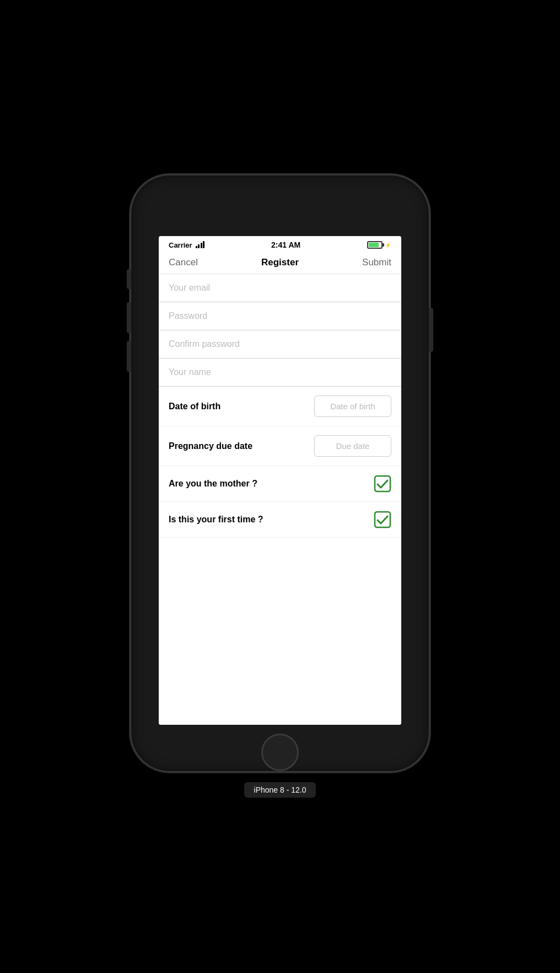 This screenshot has width=560, height=973. I want to click on submit-button: Submit, so click(377, 263).